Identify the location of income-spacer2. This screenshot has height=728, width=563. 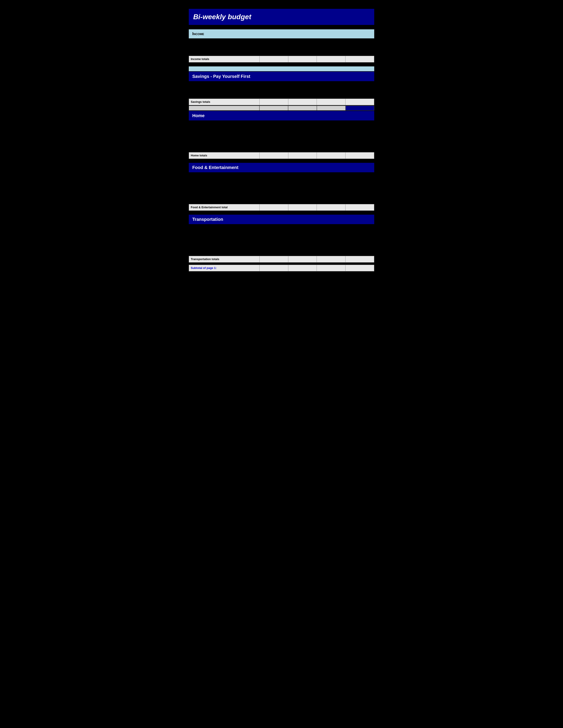
(282, 53).